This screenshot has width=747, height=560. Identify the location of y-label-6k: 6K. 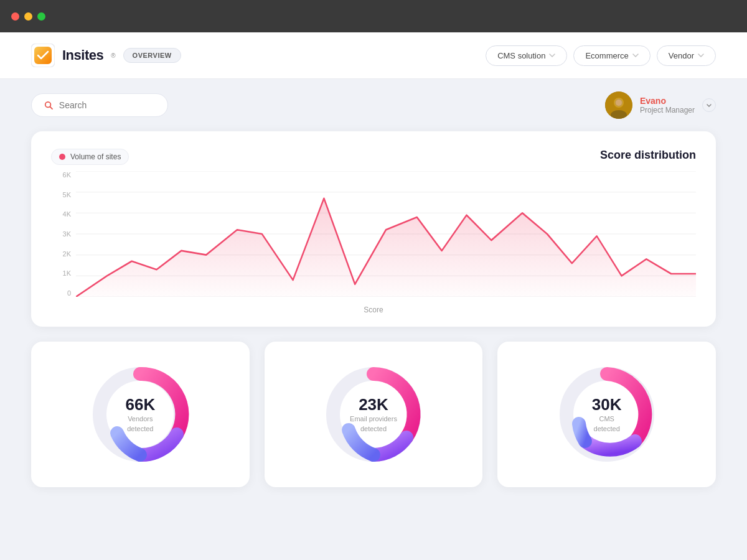
(67, 175).